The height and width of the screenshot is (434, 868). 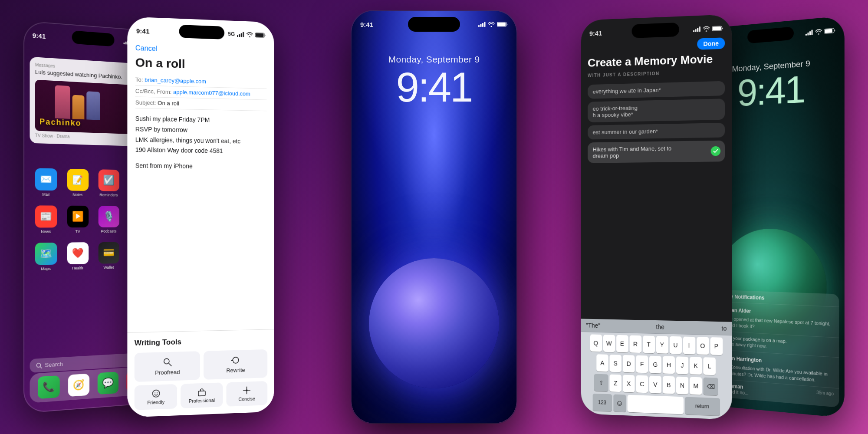 What do you see at coordinates (231, 34) in the screenshot?
I see `network-badge: 5G` at bounding box center [231, 34].